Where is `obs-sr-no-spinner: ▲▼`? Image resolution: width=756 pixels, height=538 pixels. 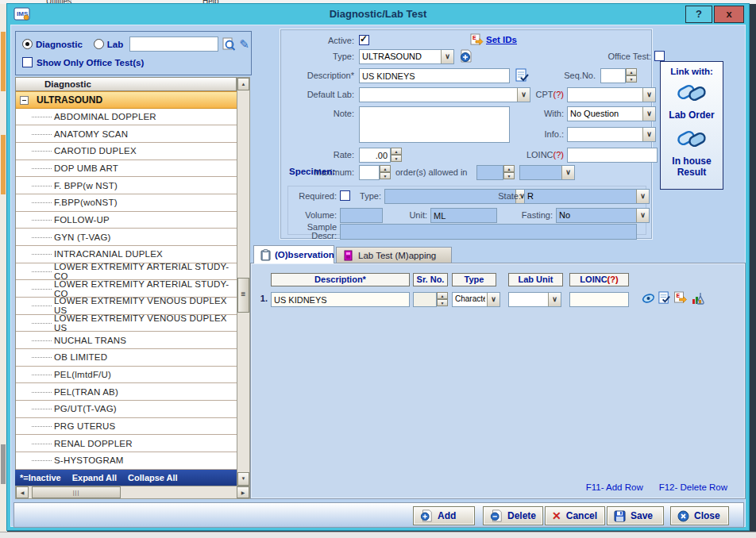
obs-sr-no-spinner: ▲▼ is located at coordinates (442, 300).